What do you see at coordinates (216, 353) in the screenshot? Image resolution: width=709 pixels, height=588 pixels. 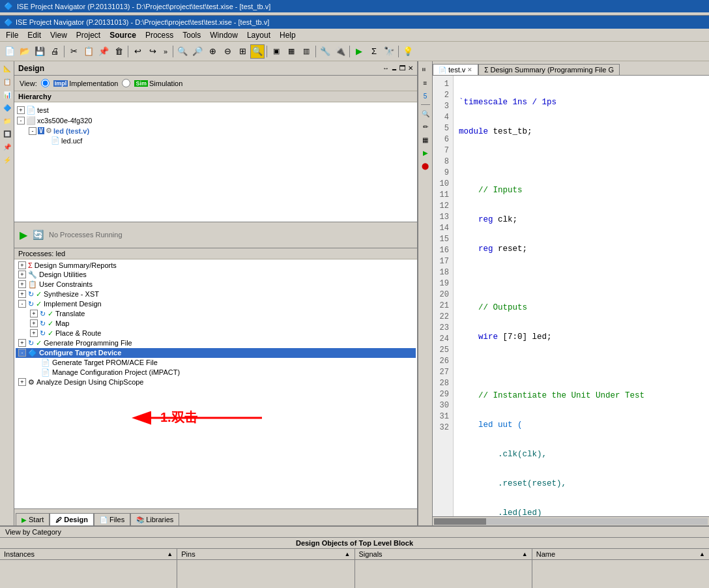 I see `proc-item-configure: - 🔷 Configure Target Device` at bounding box center [216, 353].